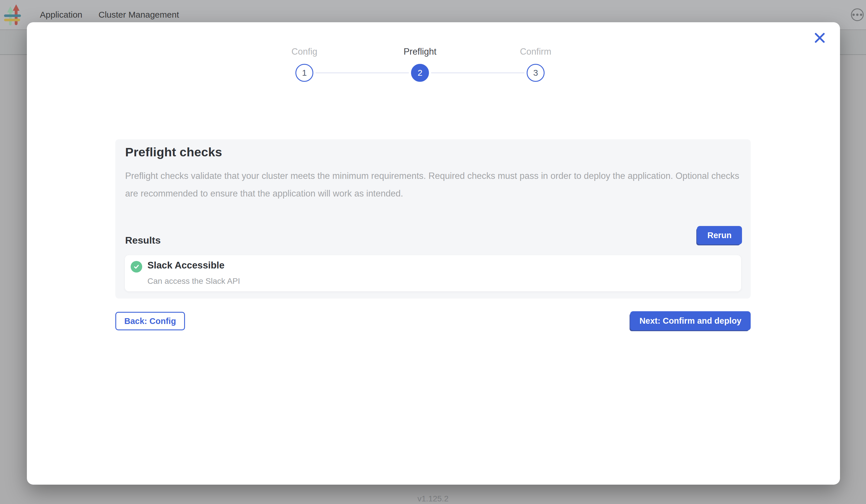 The width and height of the screenshot is (866, 504). Describe the element at coordinates (433, 499) in the screenshot. I see `app-version-label: v1.125.2` at that location.